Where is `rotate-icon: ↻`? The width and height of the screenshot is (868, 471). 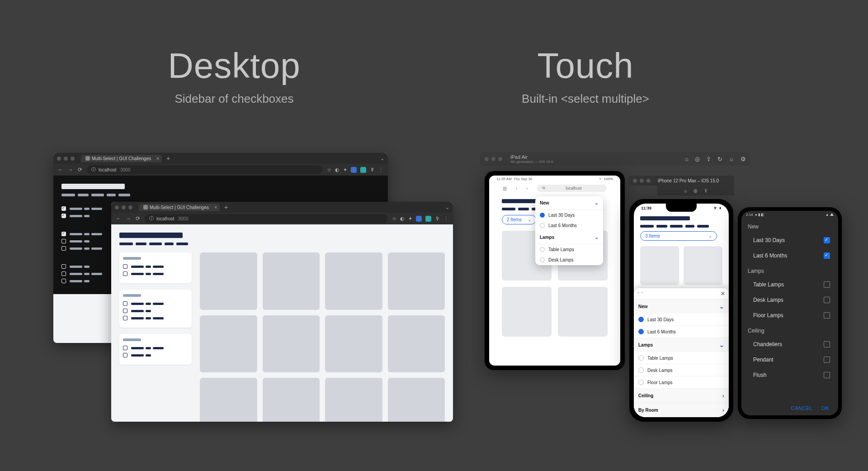 rotate-icon: ↻ is located at coordinates (720, 159).